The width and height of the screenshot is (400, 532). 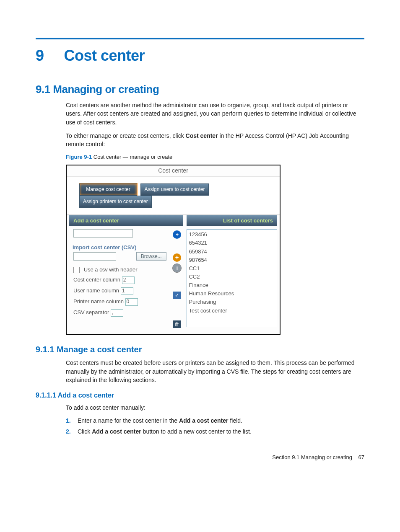 I want to click on cost-center-column-input: 2, so click(x=128, y=280).